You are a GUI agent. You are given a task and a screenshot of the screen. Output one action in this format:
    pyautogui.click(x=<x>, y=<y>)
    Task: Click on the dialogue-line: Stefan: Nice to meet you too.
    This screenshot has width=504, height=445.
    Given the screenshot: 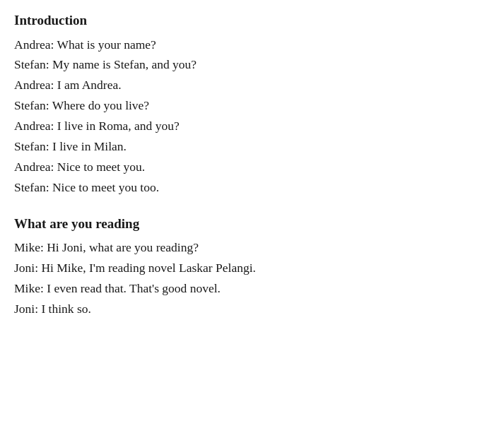 What is the action you would take?
    pyautogui.click(x=252, y=188)
    